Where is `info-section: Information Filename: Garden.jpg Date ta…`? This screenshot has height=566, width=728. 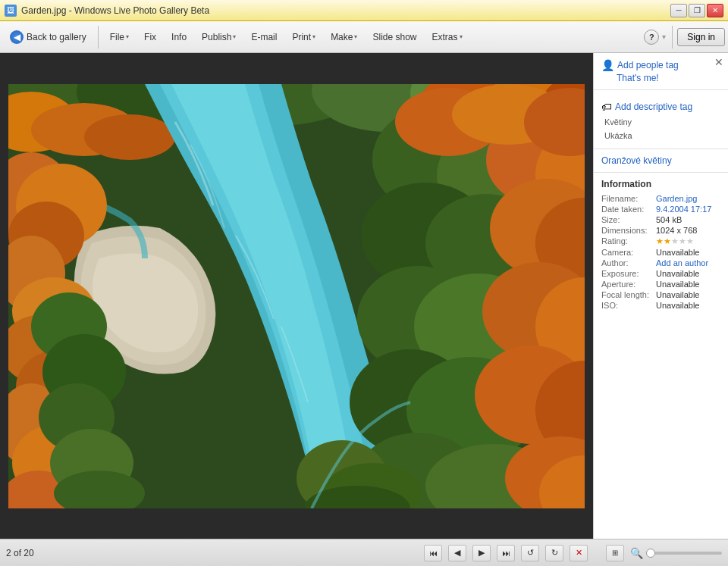 info-section: Information Filename: Garden.jpg Date ta… is located at coordinates (661, 245).